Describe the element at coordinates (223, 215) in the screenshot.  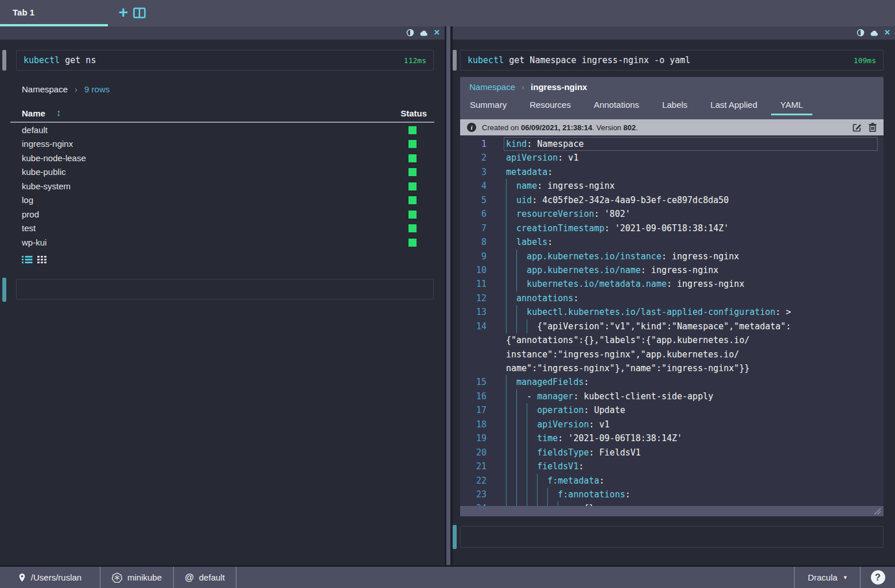
I see `table-row: prod` at that location.